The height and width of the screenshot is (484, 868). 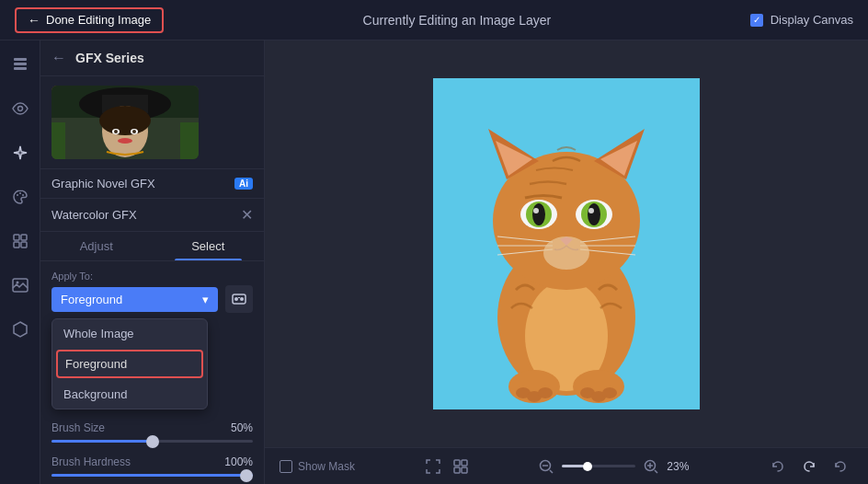 What do you see at coordinates (433, 467) in the screenshot?
I see `fit-view-icon` at bounding box center [433, 467].